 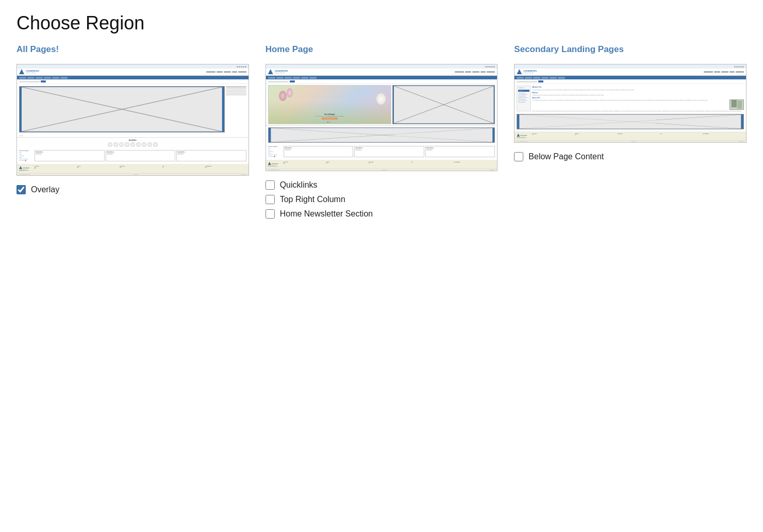 I want to click on region-all-pages: All Pages! CEDARBURG PUBLIC LIBRARY, so click(x=133, y=120).